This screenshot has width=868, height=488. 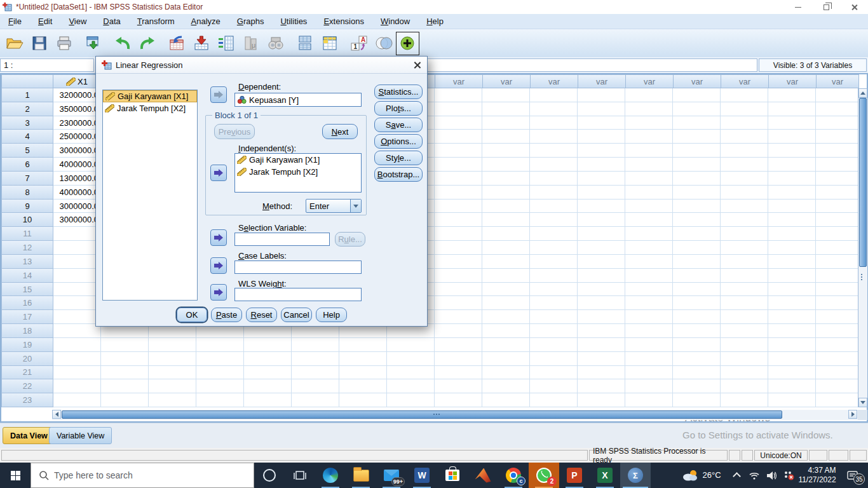 What do you see at coordinates (408, 43) in the screenshot?
I see `show-all-variables-button` at bounding box center [408, 43].